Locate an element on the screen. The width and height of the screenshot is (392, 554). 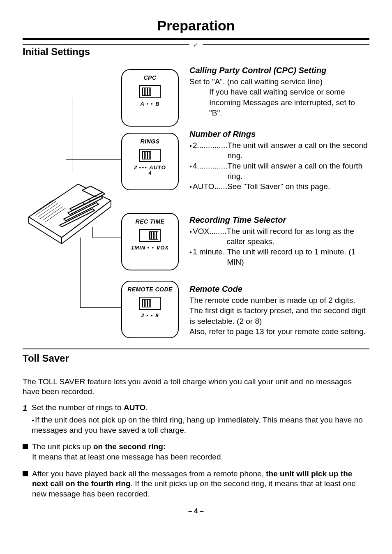
heading-toll-saver: Toll Saver is located at coordinates (196, 358).